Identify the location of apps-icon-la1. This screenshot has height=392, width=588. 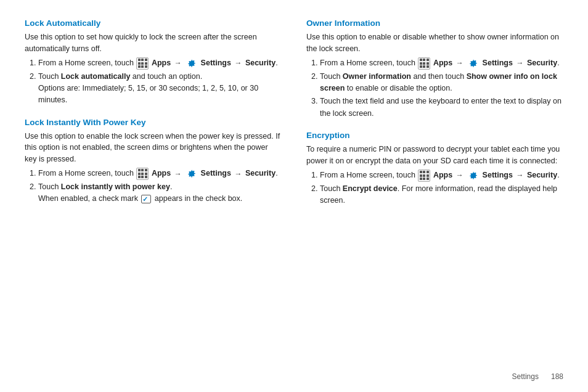
(142, 63).